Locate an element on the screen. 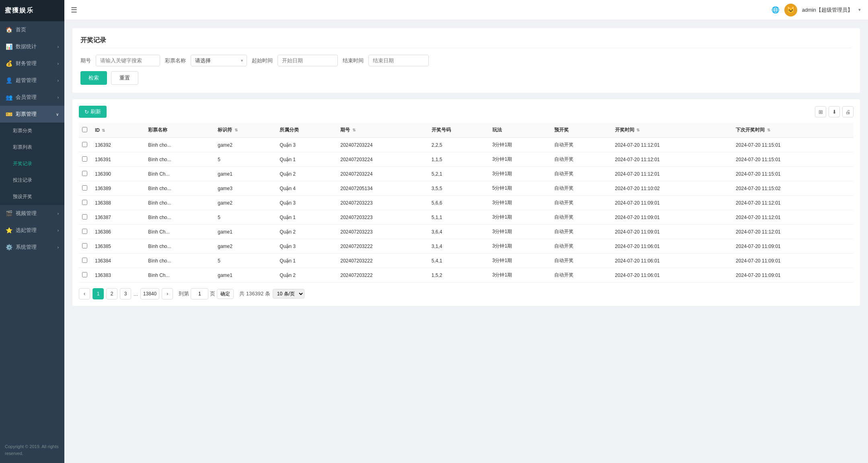 The height and width of the screenshot is (463, 868). print-icon: 🖨 is located at coordinates (848, 112).